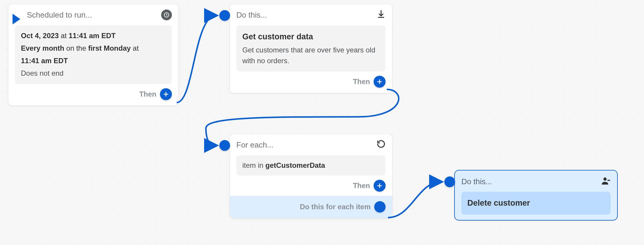 The height and width of the screenshot is (245, 644). What do you see at coordinates (252, 15) in the screenshot?
I see `action1-header-label: Do this...` at bounding box center [252, 15].